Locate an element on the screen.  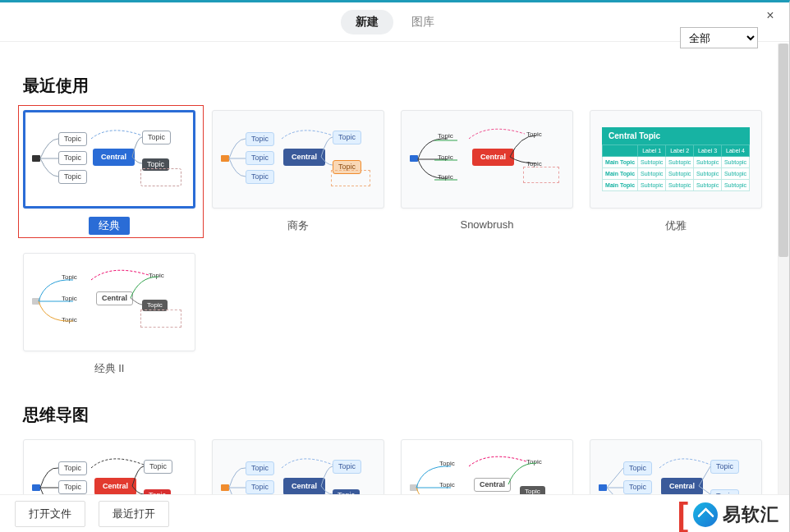
open-file-button: 打开文件 is located at coordinates (50, 514).